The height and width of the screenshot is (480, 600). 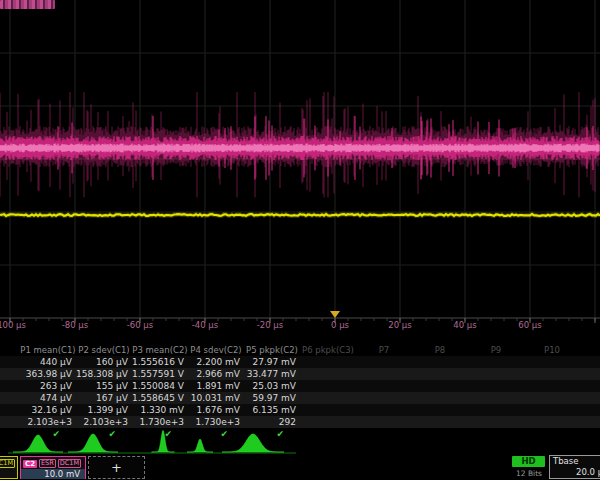 I want to click on channel-c2-descriptor: C2 ESR DC1M 10.0 mV, so click(x=53, y=468).